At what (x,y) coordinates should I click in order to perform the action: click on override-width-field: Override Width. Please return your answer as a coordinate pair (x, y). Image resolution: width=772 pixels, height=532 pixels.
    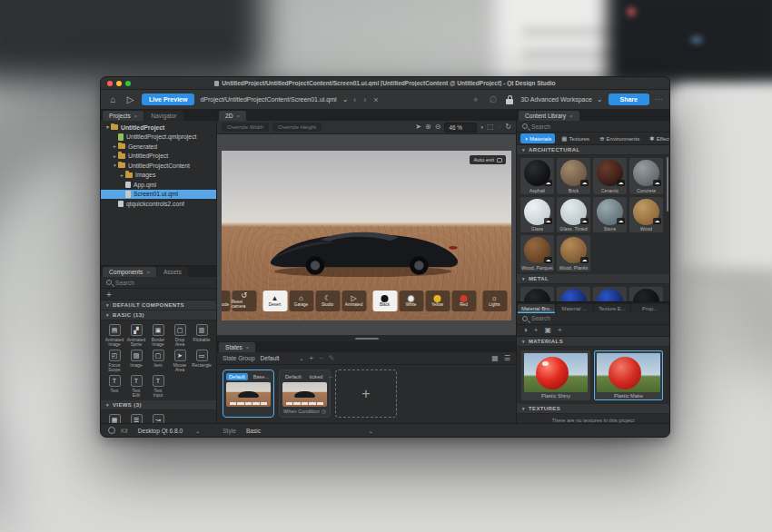
    Looking at the image, I should click on (245, 127).